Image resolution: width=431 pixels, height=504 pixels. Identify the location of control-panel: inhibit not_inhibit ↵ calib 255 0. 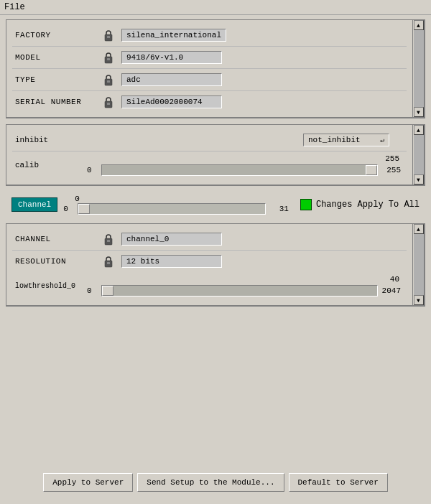
(216, 155).